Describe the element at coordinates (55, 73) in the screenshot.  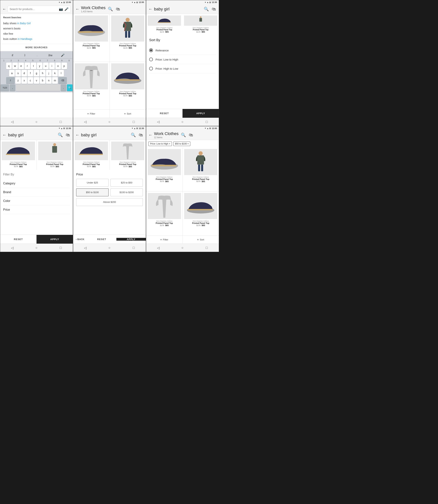
I see `key-k: k` at that location.